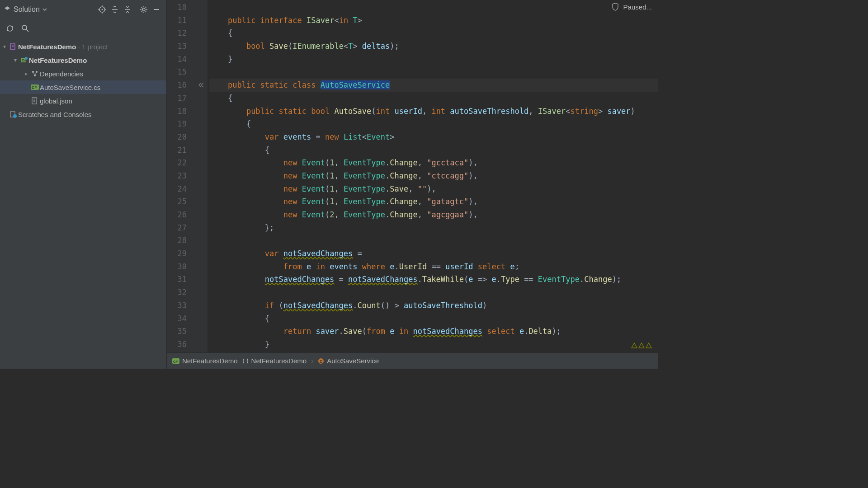 The height and width of the screenshot is (488, 868). What do you see at coordinates (615, 7) in the screenshot?
I see `shield-icon` at bounding box center [615, 7].